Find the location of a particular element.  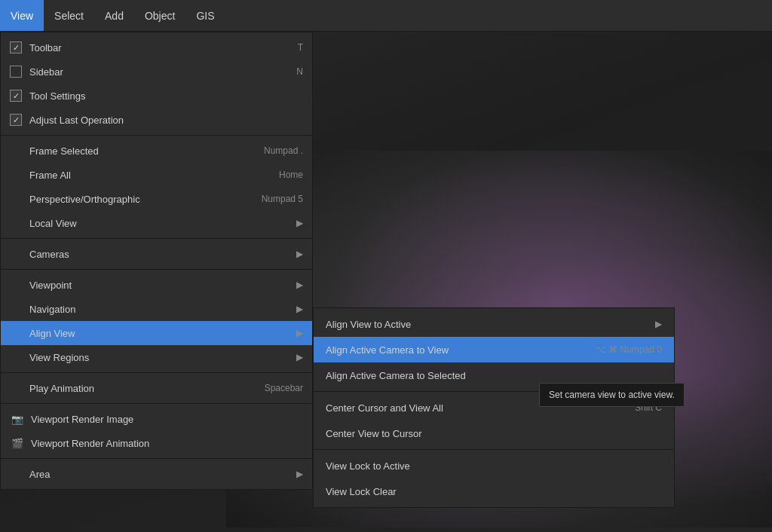

tooltip-text: Set camera view to active view. is located at coordinates (612, 395).